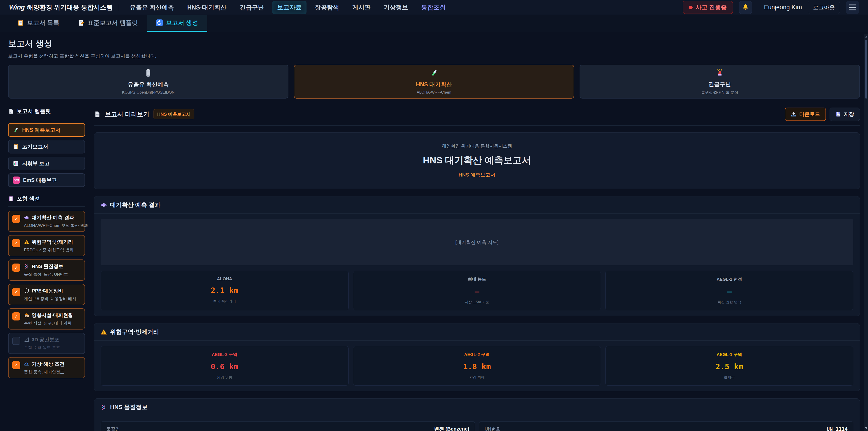 The image size is (868, 431). What do you see at coordinates (47, 291) in the screenshot?
I see `section-title: PPE·대응장비` at bounding box center [47, 291].